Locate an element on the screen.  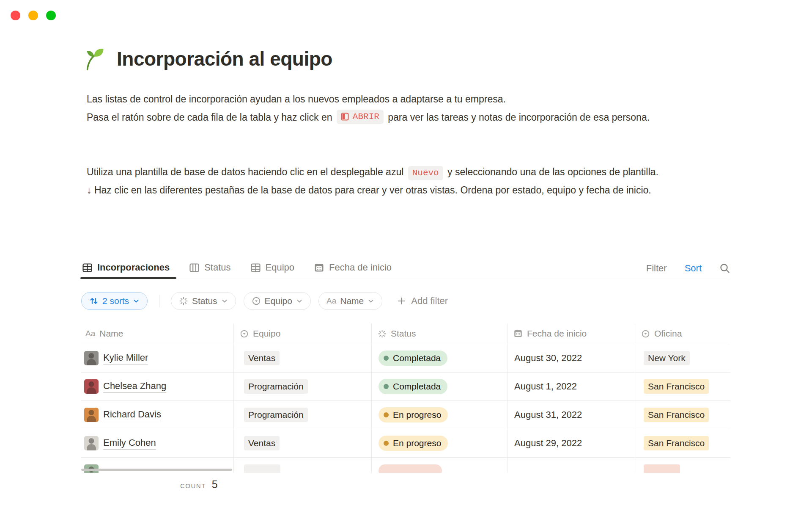
close-window-button is located at coordinates (15, 15).